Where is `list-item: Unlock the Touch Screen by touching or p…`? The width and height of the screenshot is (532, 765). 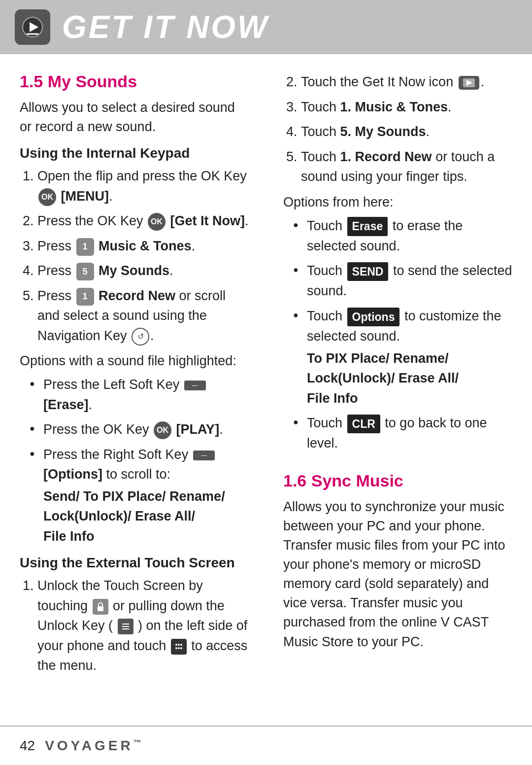
list-item: Unlock the Touch Screen by touching or p… is located at coordinates (143, 626).